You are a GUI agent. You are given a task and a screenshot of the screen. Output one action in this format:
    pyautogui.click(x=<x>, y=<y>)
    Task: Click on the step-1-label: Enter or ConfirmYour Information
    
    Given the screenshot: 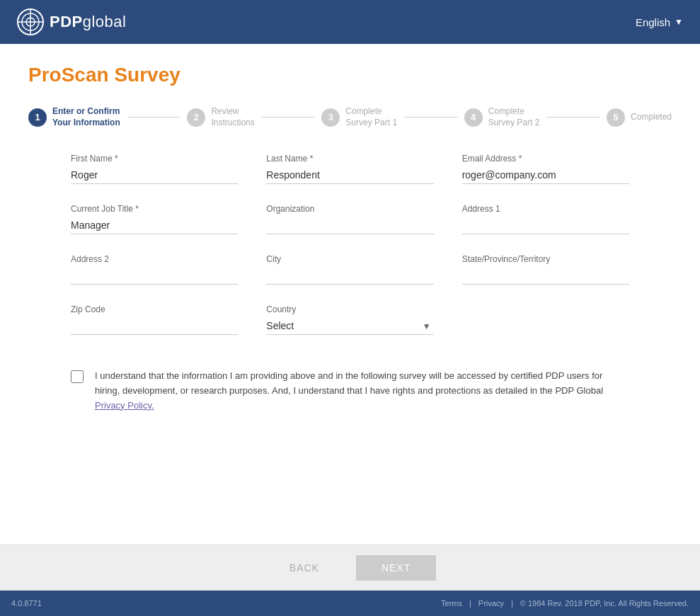 What is the action you would take?
    pyautogui.click(x=86, y=118)
    